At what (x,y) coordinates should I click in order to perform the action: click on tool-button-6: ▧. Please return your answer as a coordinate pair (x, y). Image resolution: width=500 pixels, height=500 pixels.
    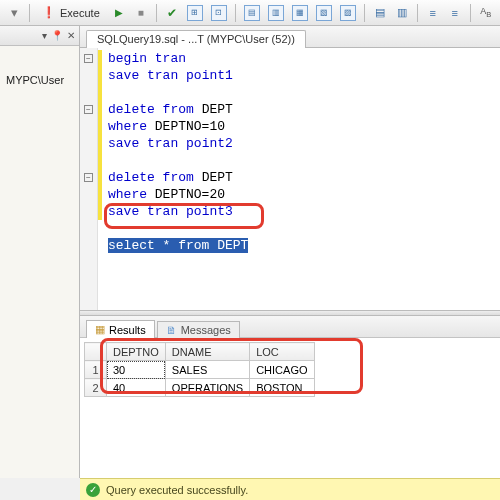
    Looking at the image, I should click on (324, 13).